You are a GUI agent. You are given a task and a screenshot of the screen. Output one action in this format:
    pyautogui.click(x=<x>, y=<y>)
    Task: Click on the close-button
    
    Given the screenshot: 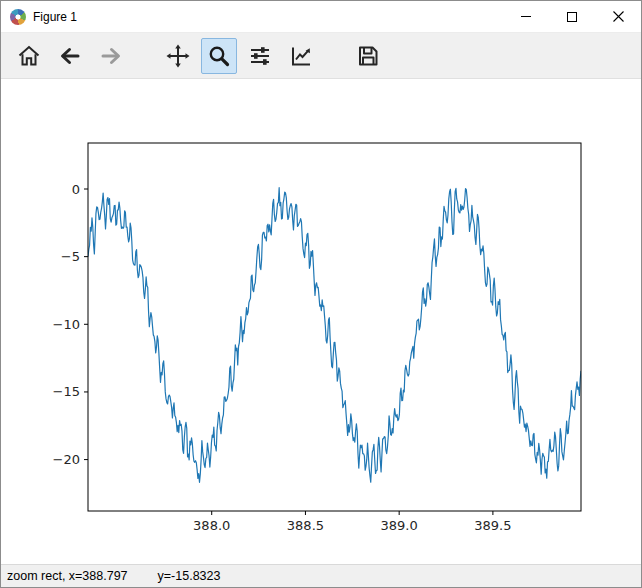 What is the action you would take?
    pyautogui.click(x=618, y=16)
    